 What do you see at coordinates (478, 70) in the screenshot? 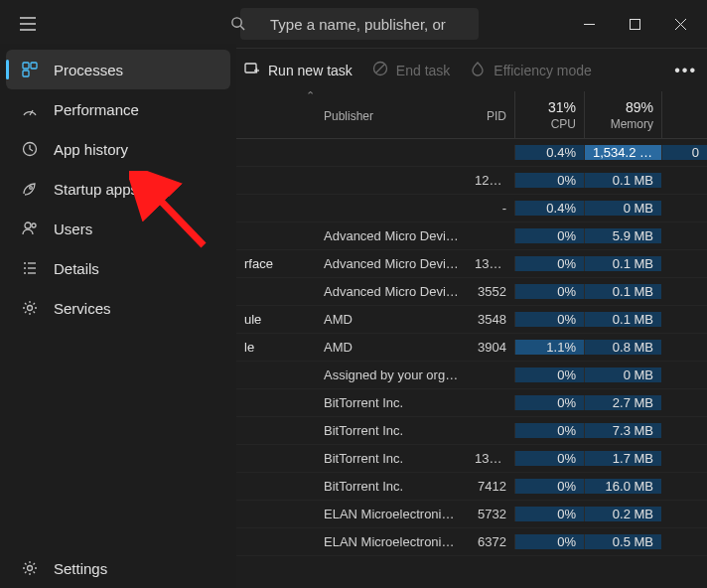
I see `efficiency-icon` at bounding box center [478, 70].